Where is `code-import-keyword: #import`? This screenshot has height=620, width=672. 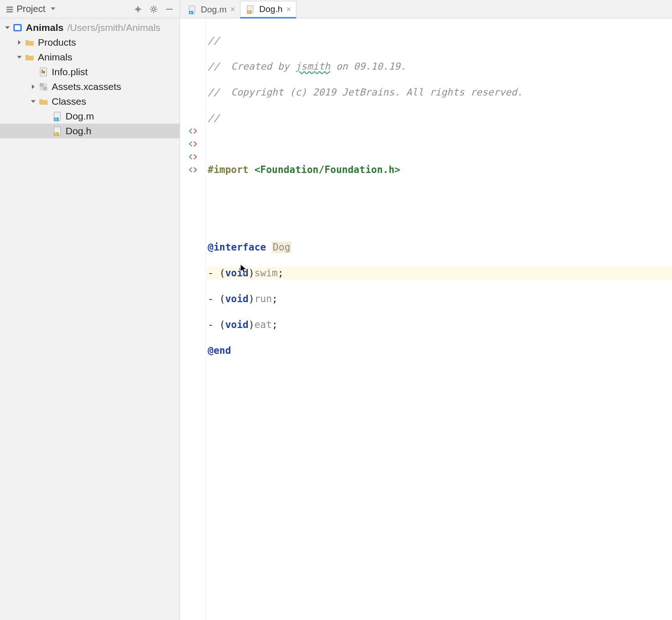 code-import-keyword: #import is located at coordinates (228, 170).